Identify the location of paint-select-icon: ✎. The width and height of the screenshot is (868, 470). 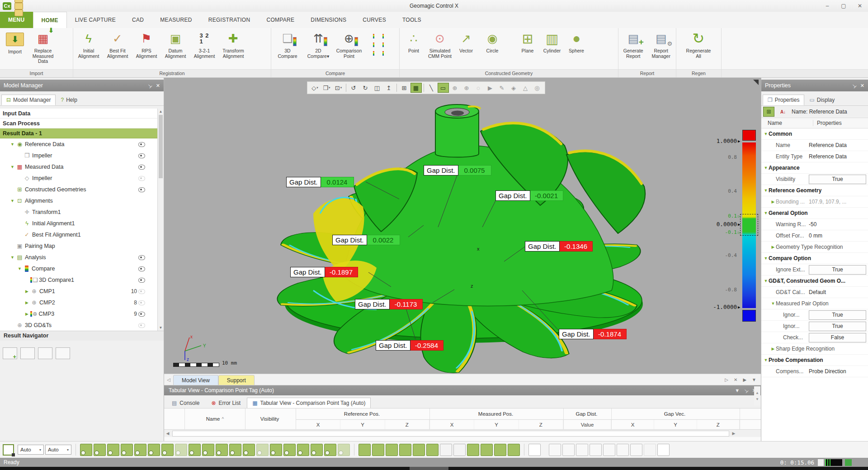
(502, 88).